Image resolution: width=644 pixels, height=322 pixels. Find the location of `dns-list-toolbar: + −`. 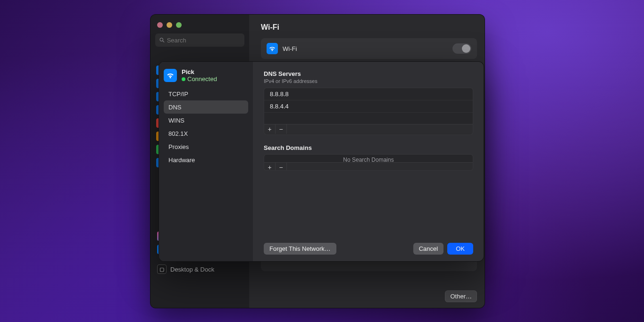

dns-list-toolbar: + − is located at coordinates (368, 129).